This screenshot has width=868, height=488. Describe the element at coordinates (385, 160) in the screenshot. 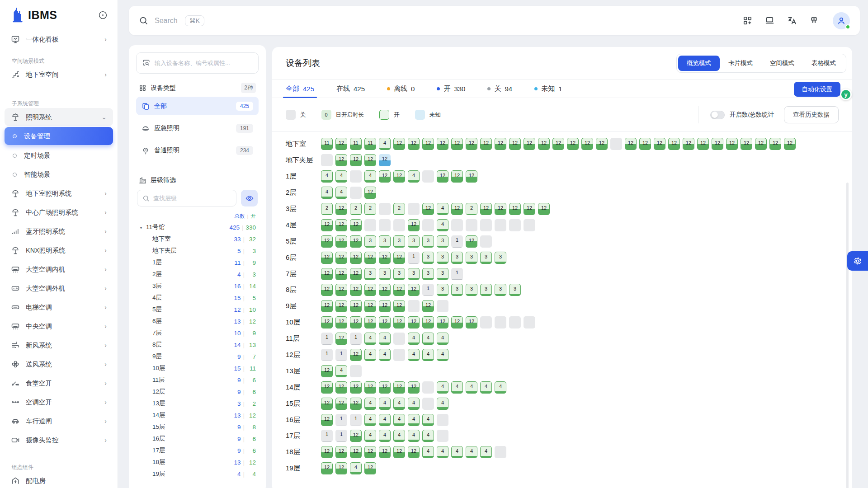

I see `device-cell-unk: 12` at that location.